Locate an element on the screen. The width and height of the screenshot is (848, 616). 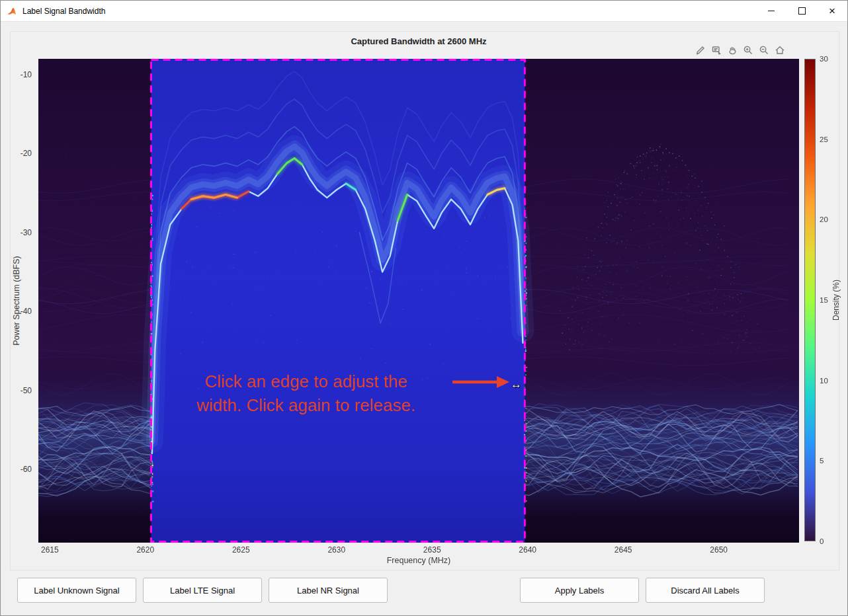
x-tick-label: 2650 is located at coordinates (718, 550).